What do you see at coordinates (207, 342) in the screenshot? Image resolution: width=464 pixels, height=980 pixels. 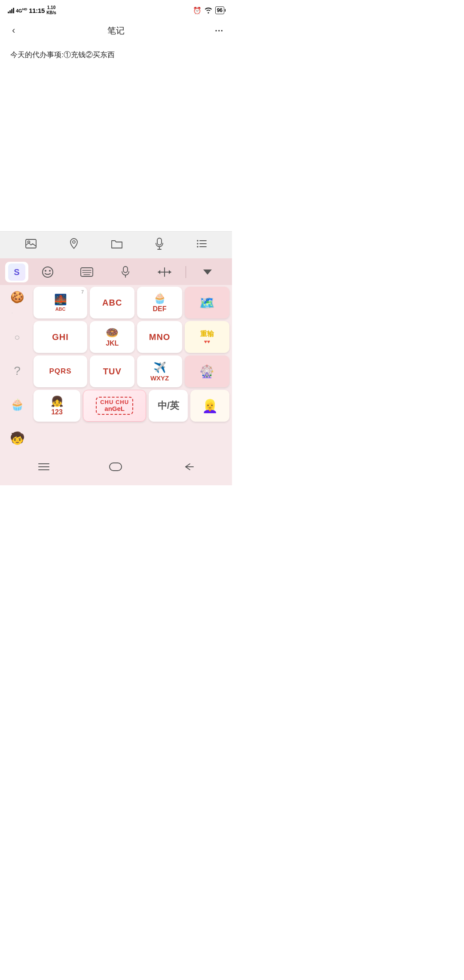 I see `chongsu-hearts: ♥♥` at bounding box center [207, 342].